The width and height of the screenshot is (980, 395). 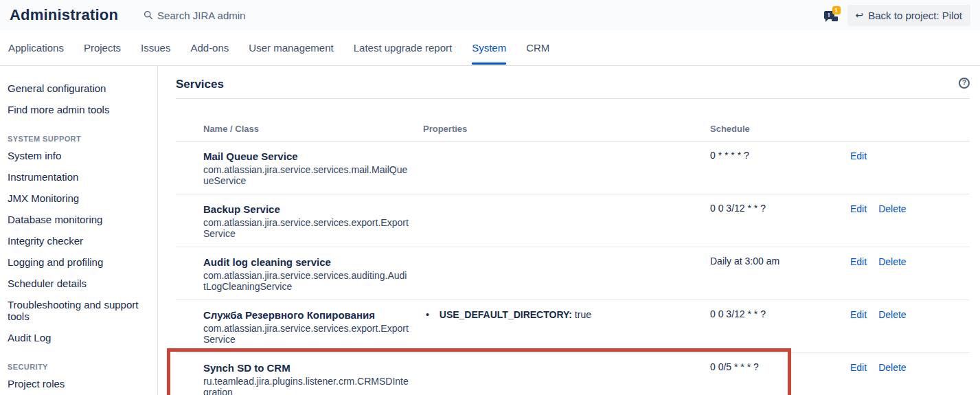 What do you see at coordinates (74, 283) in the screenshot?
I see `sidebar-item-scheduler-details: Scheduler details` at bounding box center [74, 283].